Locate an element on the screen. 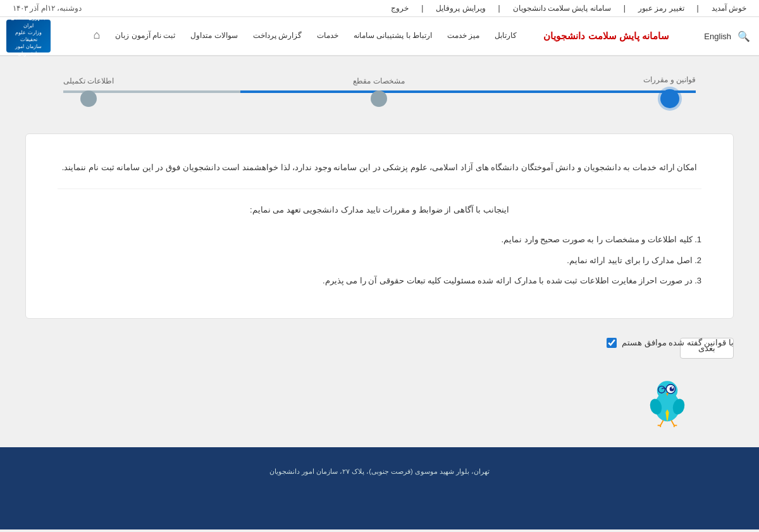 The width and height of the screenshot is (759, 532). site-title: سامانه پایش سلامت دانشجویان is located at coordinates (606, 36).